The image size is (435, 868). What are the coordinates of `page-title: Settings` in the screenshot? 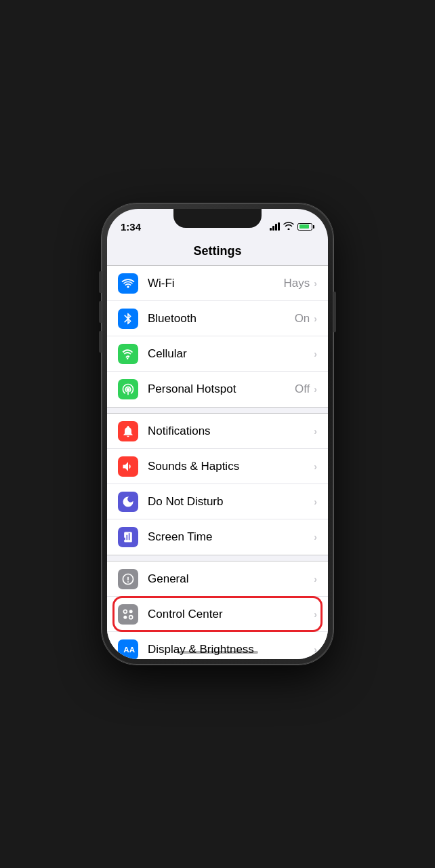 It's located at (218, 252).